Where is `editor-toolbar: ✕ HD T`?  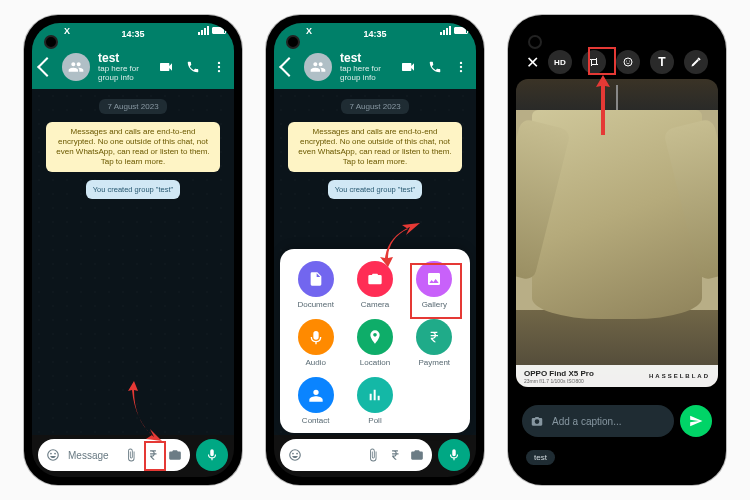
editor-toolbar: ✕ HD T is located at coordinates (617, 62).